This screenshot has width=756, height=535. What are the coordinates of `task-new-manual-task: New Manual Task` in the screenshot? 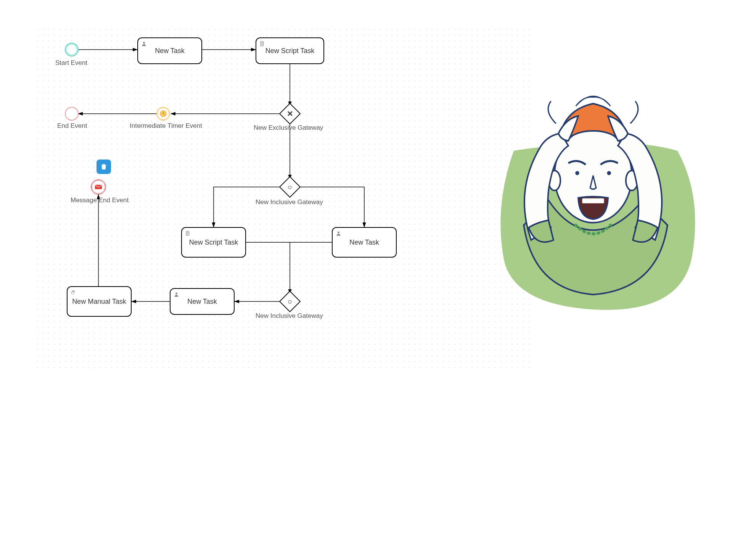 It's located at (99, 301).